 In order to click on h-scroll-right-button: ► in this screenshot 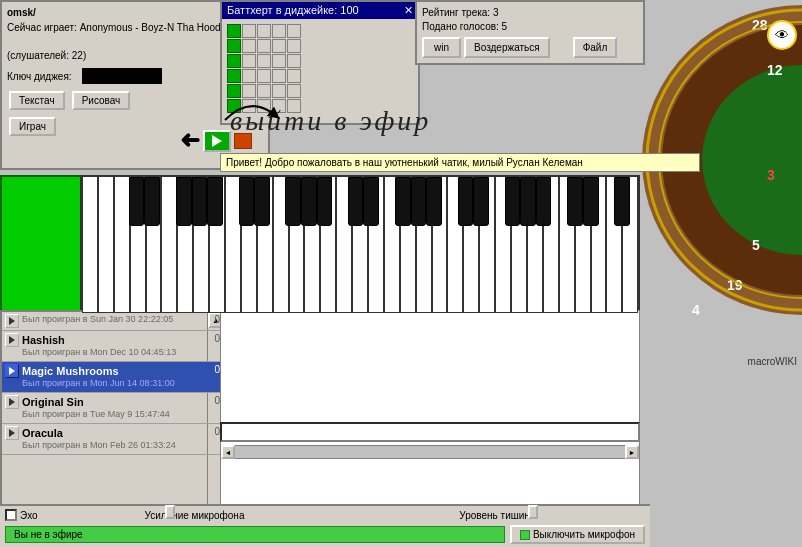, I will do `click(632, 452)`.